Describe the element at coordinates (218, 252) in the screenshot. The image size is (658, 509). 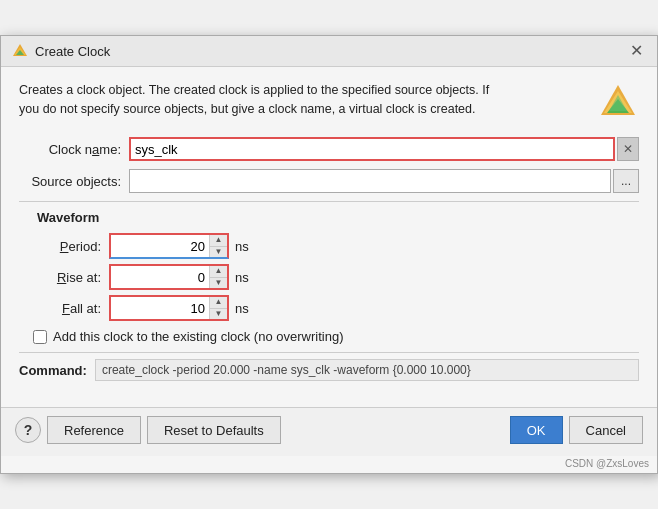
I see `period-decrement-button: ▼` at that location.